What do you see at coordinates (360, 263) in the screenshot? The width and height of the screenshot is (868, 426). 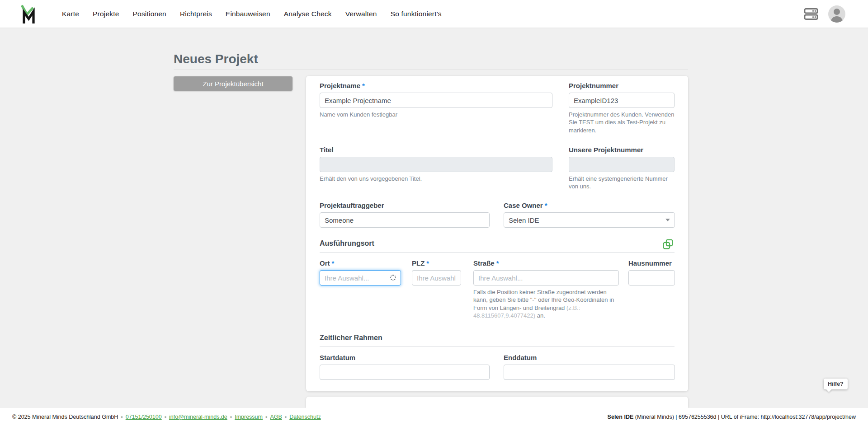 I see `ort-label: Ort*` at bounding box center [360, 263].